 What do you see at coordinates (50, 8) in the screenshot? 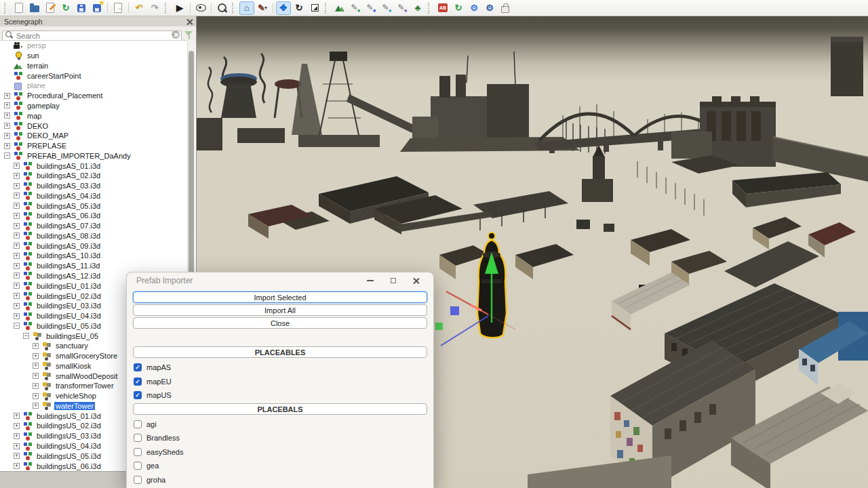
I see `doc-edit-icon` at bounding box center [50, 8].